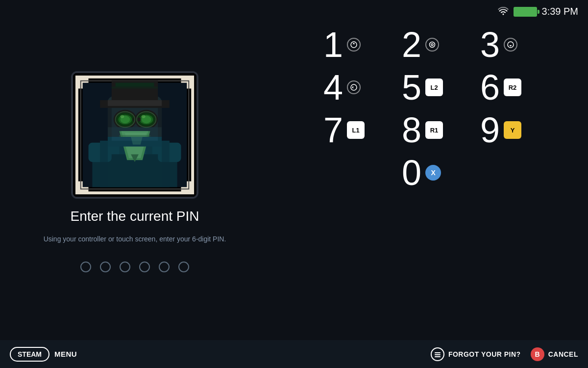 Image resolution: width=588 pixels, height=368 pixels. What do you see at coordinates (505, 354) in the screenshot?
I see `bottom-right-actions: FORGOT YOUR PIN? B CANCEL` at bounding box center [505, 354].